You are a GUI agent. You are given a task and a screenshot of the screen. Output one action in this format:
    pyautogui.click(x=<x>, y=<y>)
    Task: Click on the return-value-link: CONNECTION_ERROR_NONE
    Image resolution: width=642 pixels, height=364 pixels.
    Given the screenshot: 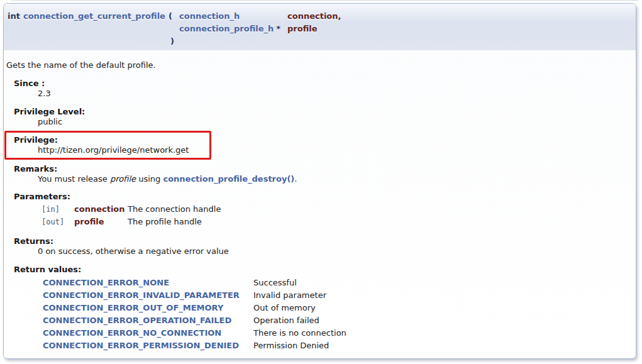 What is the action you would take?
    pyautogui.click(x=148, y=283)
    